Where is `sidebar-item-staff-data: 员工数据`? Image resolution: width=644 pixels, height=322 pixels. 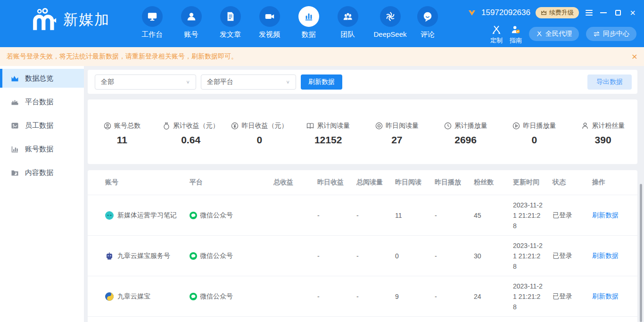 sidebar-item-staff-data: 员工数据 is located at coordinates (42, 125).